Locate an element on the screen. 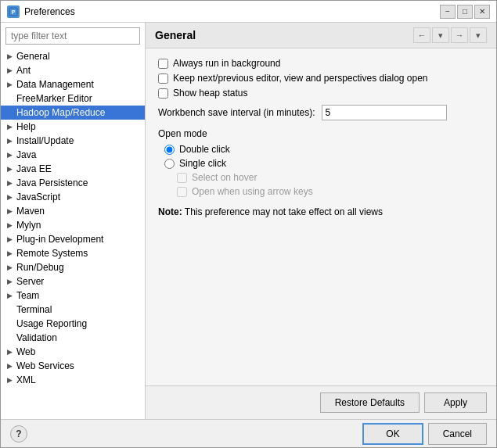  always-run-checkbox is located at coordinates (163, 64).